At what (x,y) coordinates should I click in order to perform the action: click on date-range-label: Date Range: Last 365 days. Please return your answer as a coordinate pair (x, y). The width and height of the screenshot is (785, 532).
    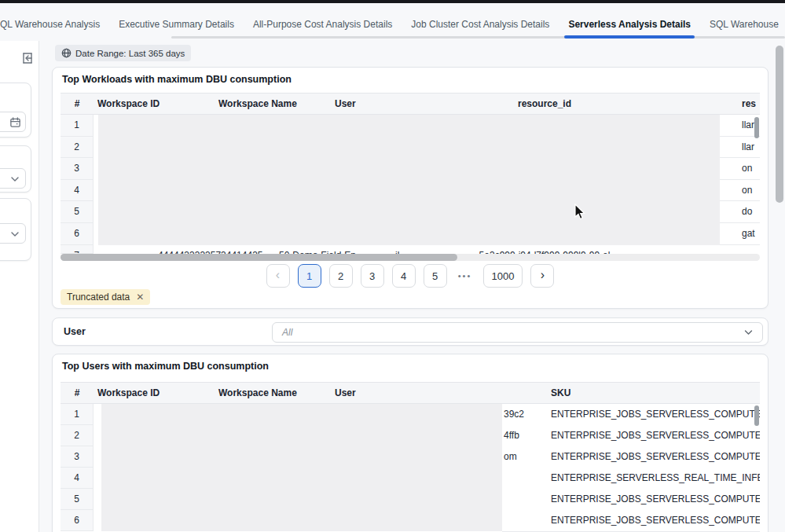
    Looking at the image, I should click on (130, 53).